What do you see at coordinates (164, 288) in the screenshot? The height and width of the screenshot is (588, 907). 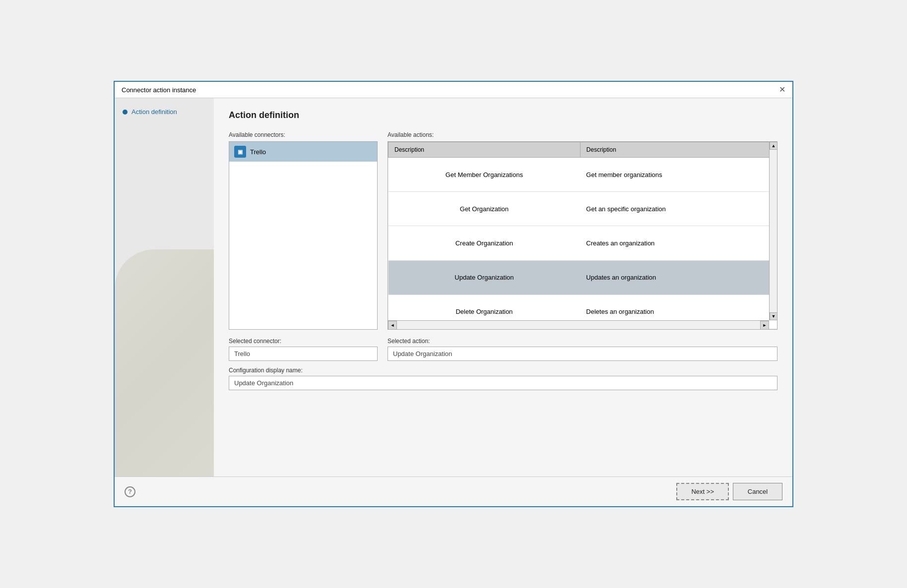 I see `sidebar: Action definition` at bounding box center [164, 288].